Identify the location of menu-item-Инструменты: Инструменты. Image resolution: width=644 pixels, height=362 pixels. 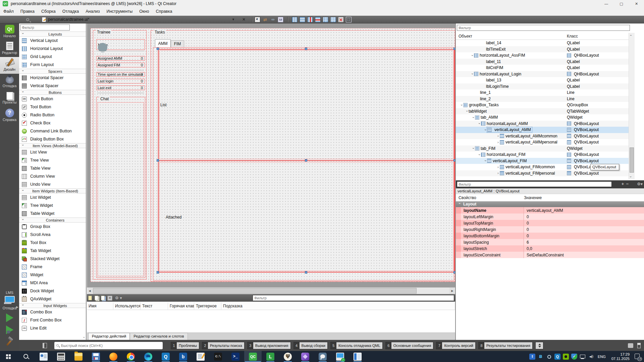
(119, 11).